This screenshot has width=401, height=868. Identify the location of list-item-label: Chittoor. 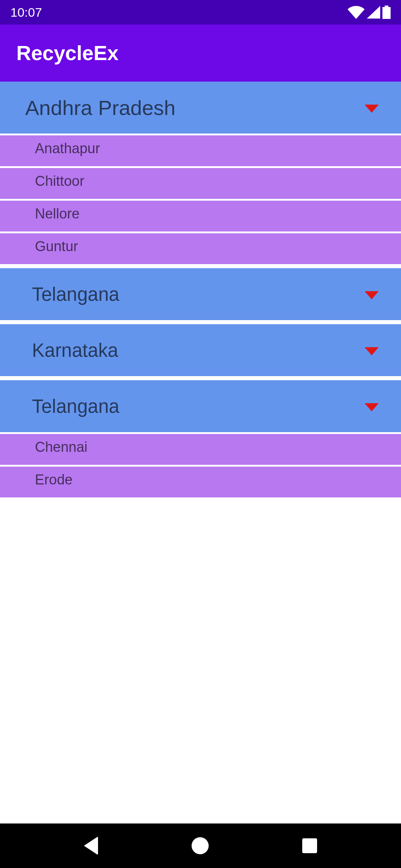
(59, 181).